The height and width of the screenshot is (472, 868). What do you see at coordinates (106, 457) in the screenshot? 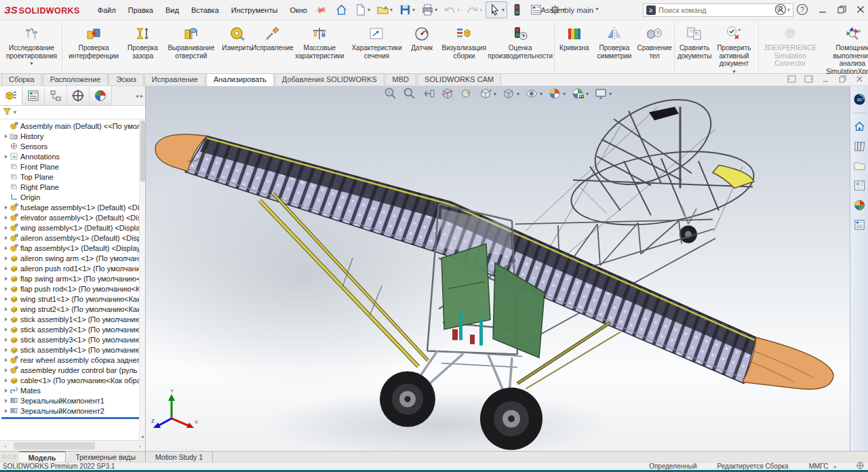
I see `doc-tab-трехмерные-виды: Трехмерные виды` at bounding box center [106, 457].